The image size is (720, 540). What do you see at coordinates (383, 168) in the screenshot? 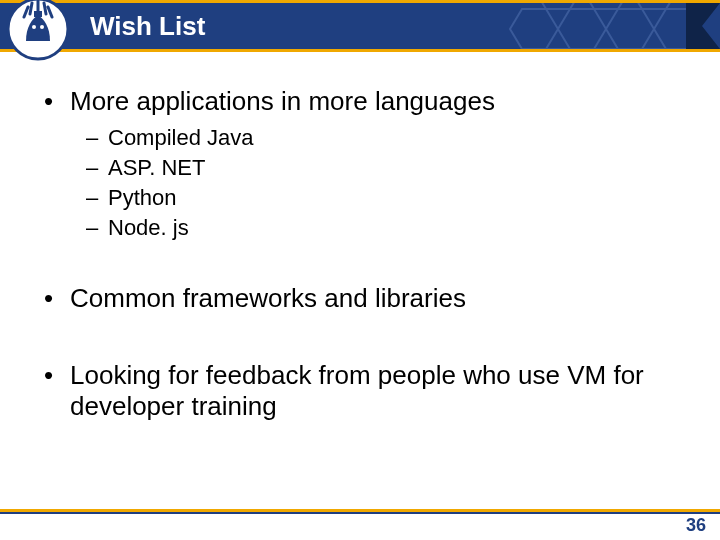
I see `bullet-level2: – ASP. NET` at bounding box center [383, 168].